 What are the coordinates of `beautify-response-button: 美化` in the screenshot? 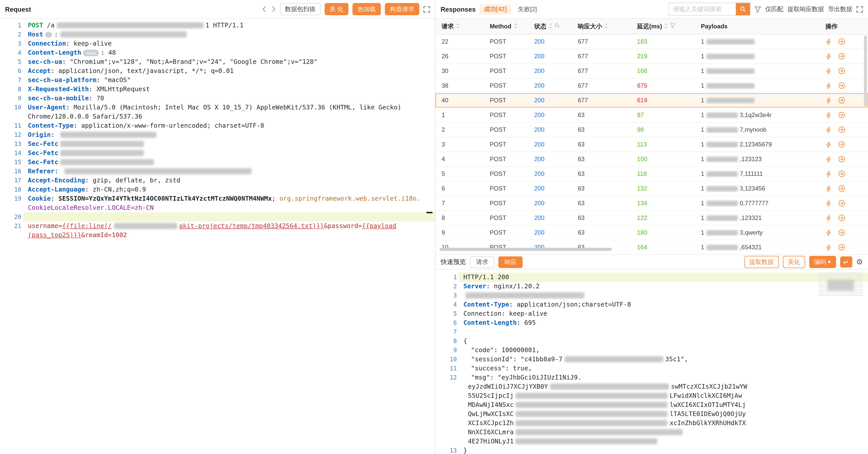 It's located at (794, 262).